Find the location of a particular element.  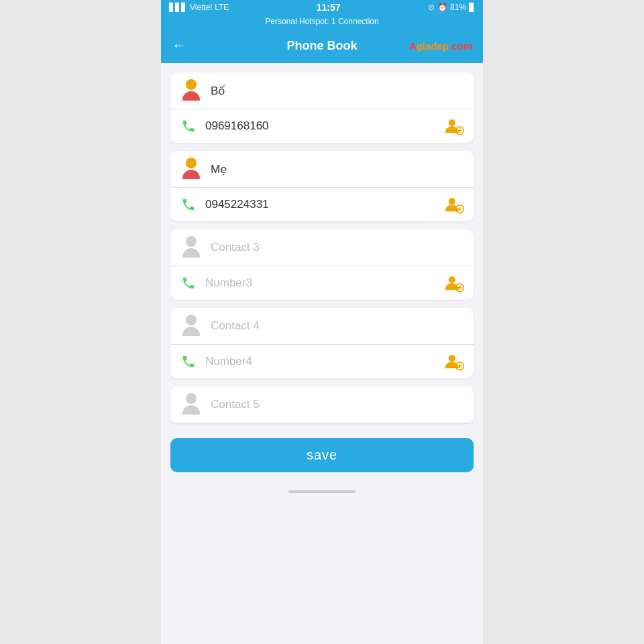

contact-group-2: Mẹ 0945224331 is located at coordinates (322, 186).